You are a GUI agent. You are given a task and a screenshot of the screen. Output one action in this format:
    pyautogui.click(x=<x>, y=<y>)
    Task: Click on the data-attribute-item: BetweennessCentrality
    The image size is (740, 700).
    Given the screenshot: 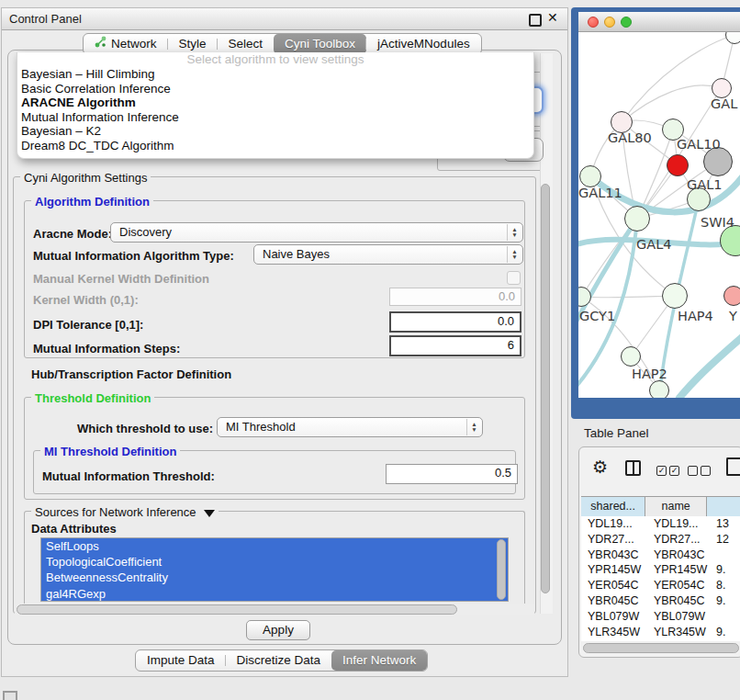 What is the action you would take?
    pyautogui.click(x=275, y=577)
    